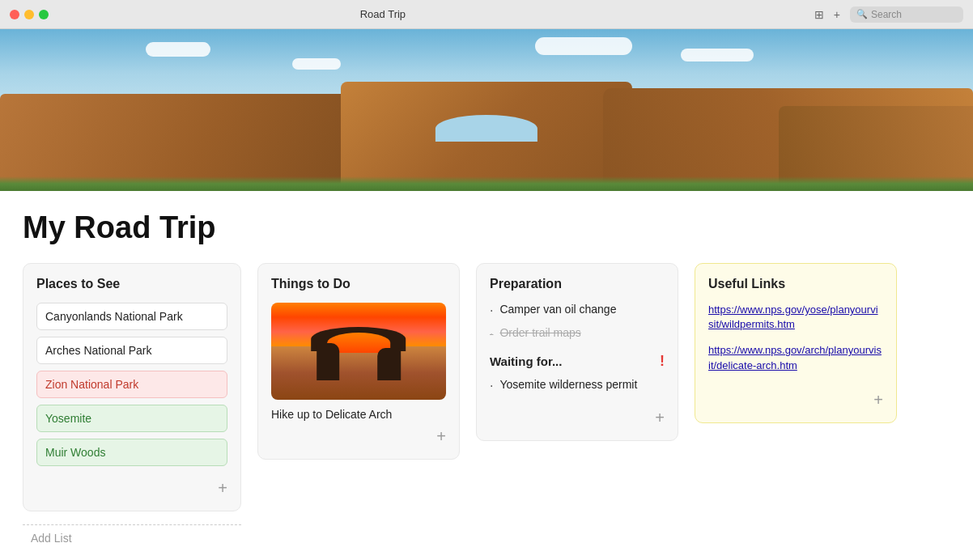  I want to click on page-title: My Road Trip, so click(486, 228).